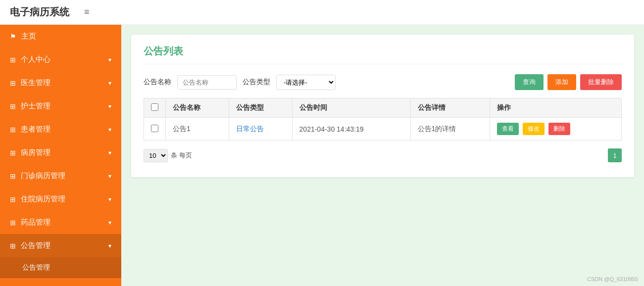 This screenshot has width=644, height=286. What do you see at coordinates (250, 129) in the screenshot?
I see `cell-type-link: 日常公告` at bounding box center [250, 129].